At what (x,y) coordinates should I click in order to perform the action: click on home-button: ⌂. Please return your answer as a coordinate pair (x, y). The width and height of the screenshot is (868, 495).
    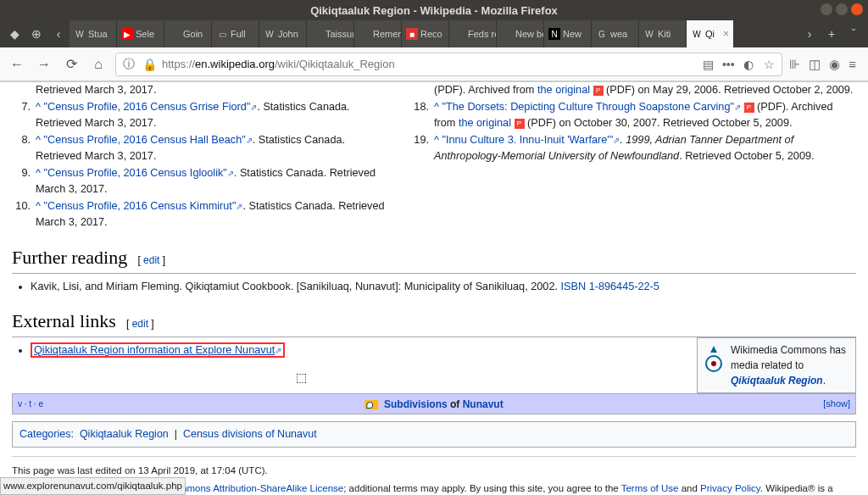
    Looking at the image, I should click on (98, 64).